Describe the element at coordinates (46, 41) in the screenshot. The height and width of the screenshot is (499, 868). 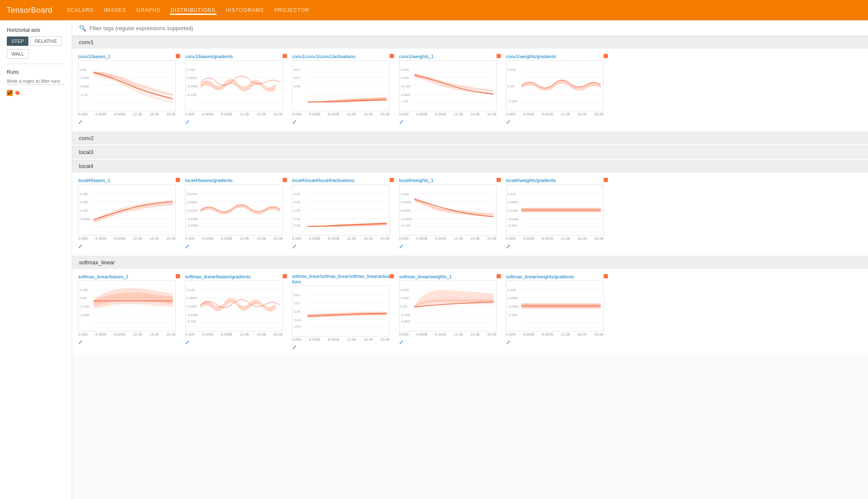
I see `relative-button: RELATIVE` at that location.